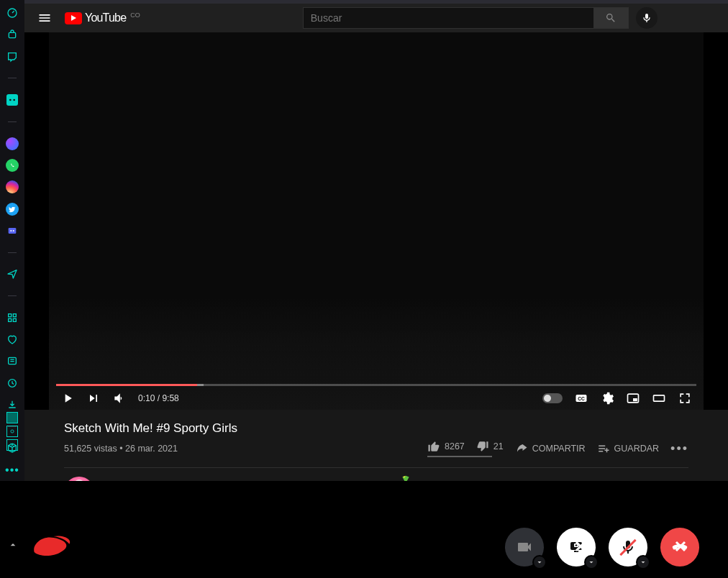  I want to click on participant-avatar, so click(51, 545).